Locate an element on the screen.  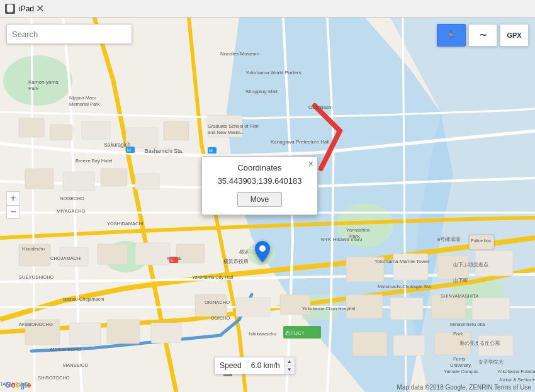
svg-text: Motomachi-Chukagai Sta. is located at coordinates (405, 287).